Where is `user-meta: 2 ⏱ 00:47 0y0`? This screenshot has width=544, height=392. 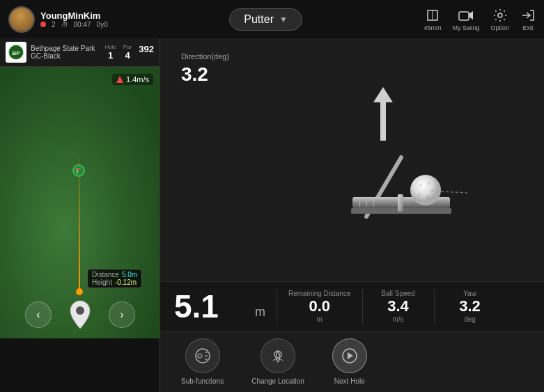
user-meta: 2 ⏱ 00:47 0y0 is located at coordinates (74, 25).